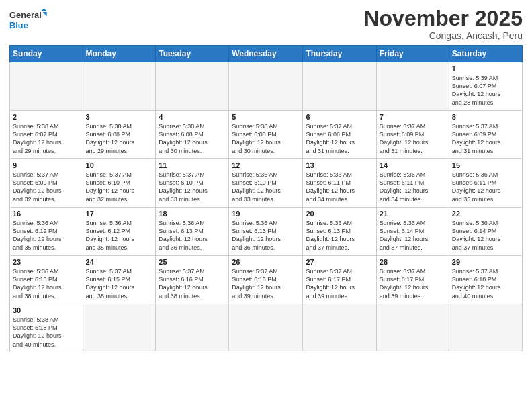  Describe the element at coordinates (192, 117) in the screenshot. I see `day-number: 4` at that location.